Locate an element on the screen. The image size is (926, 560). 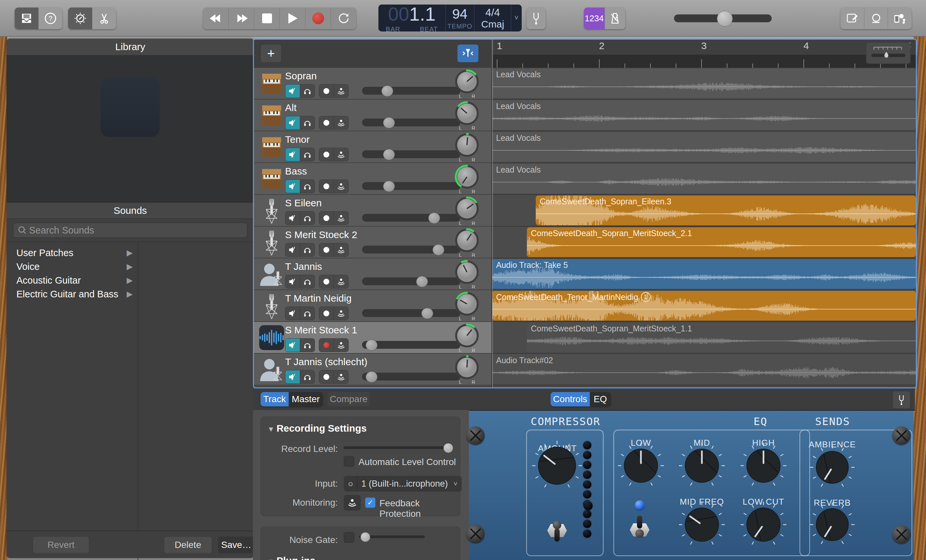
library-toggle-button is located at coordinates (26, 18).